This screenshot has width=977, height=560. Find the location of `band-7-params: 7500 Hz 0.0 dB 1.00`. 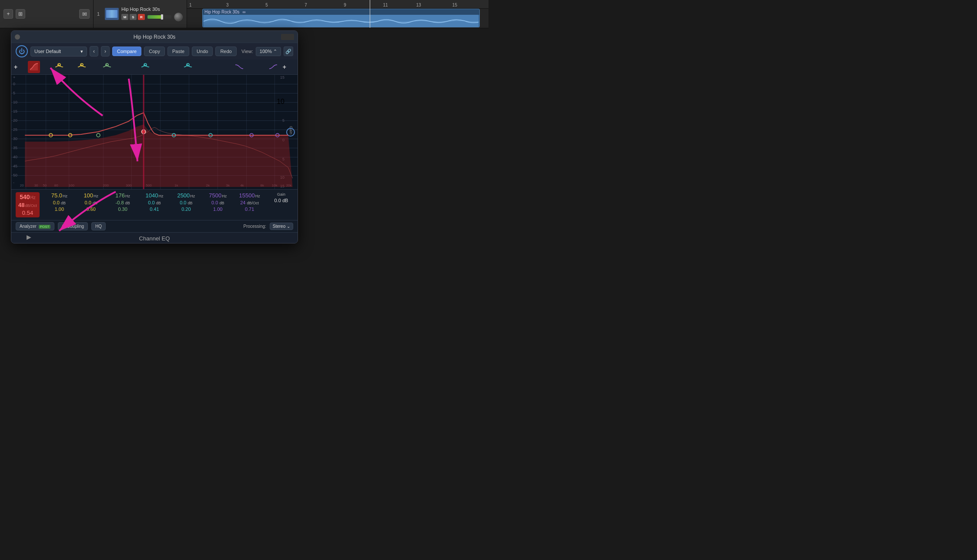

band-7-params: 7500 Hz 0.0 dB 1.00 is located at coordinates (217, 202).